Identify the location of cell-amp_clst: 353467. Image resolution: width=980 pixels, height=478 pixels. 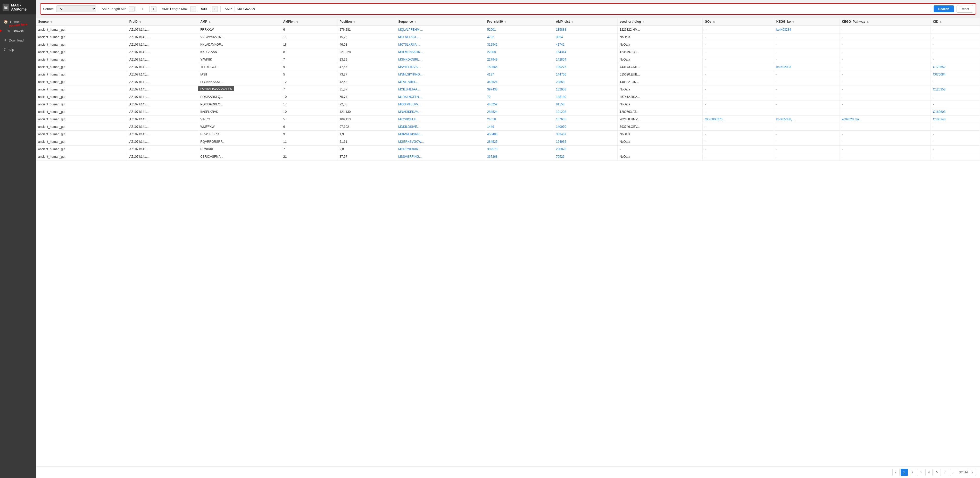
(585, 135).